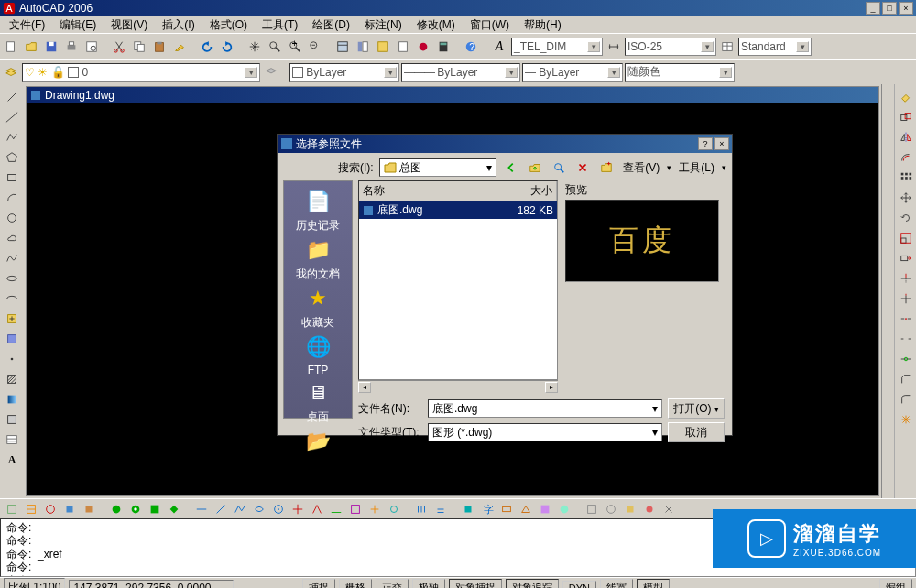 The width and height of the screenshot is (916, 588). Describe the element at coordinates (458, 387) in the screenshot. I see `file-list-hscroll: ◂▸` at that location.